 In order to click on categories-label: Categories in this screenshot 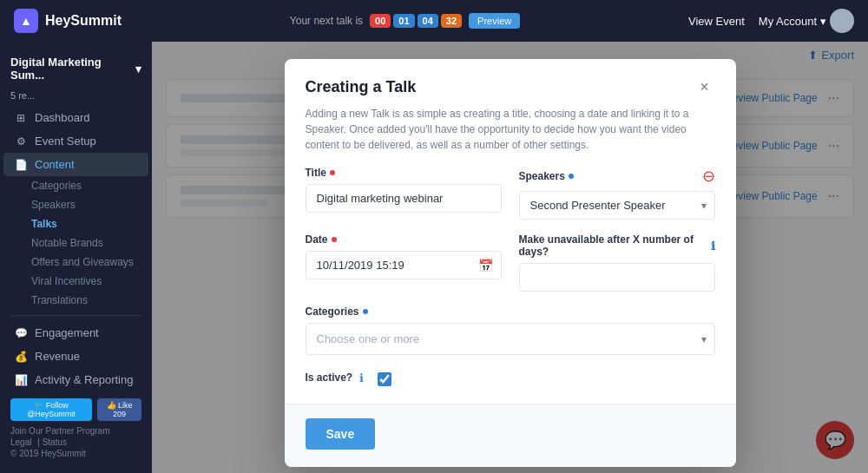, I will do `click(510, 312)`.